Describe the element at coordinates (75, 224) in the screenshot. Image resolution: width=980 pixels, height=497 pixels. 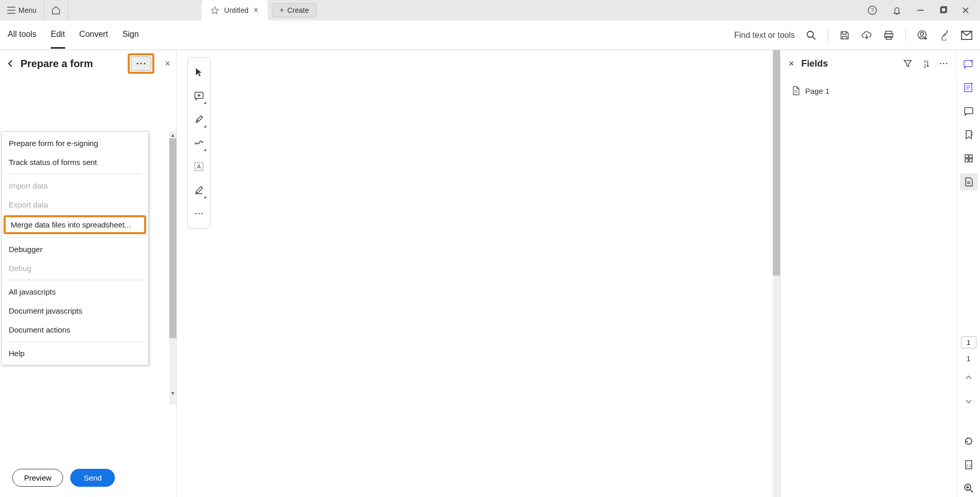
I see `menu-merge-data: Merge data files into spreadsheet...` at that location.